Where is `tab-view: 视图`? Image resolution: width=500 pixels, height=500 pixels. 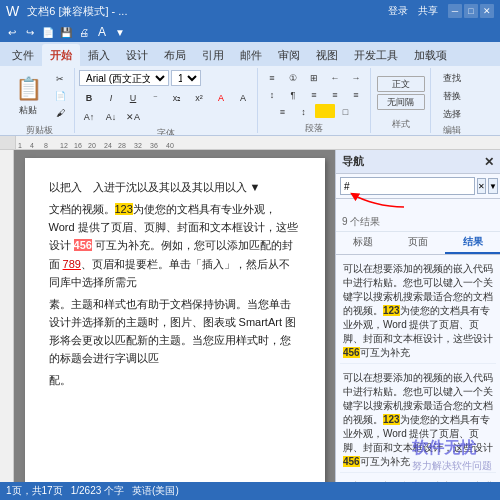
tab-view: 视图 is located at coordinates (327, 55).